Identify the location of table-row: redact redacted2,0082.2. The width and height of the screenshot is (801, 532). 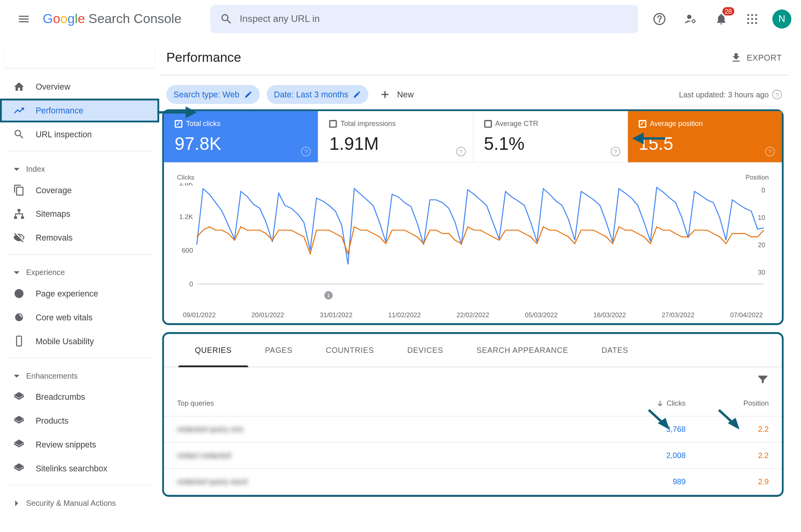
(473, 456).